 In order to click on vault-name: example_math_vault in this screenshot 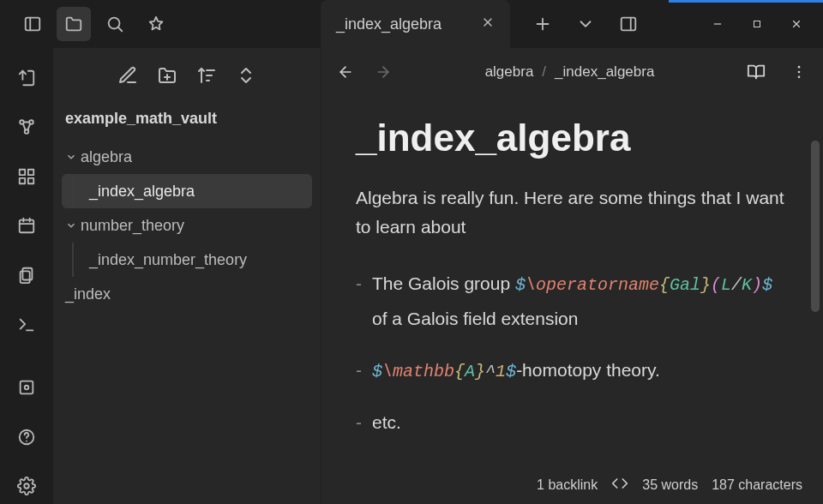, I will do `click(187, 122)`.